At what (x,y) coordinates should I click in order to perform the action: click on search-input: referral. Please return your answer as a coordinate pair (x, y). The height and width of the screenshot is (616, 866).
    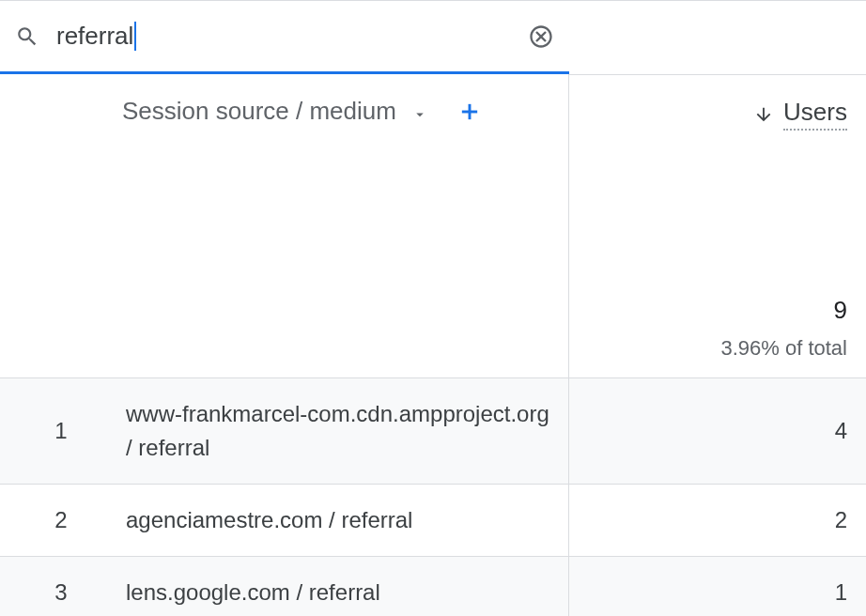
    Looking at the image, I should click on (96, 36).